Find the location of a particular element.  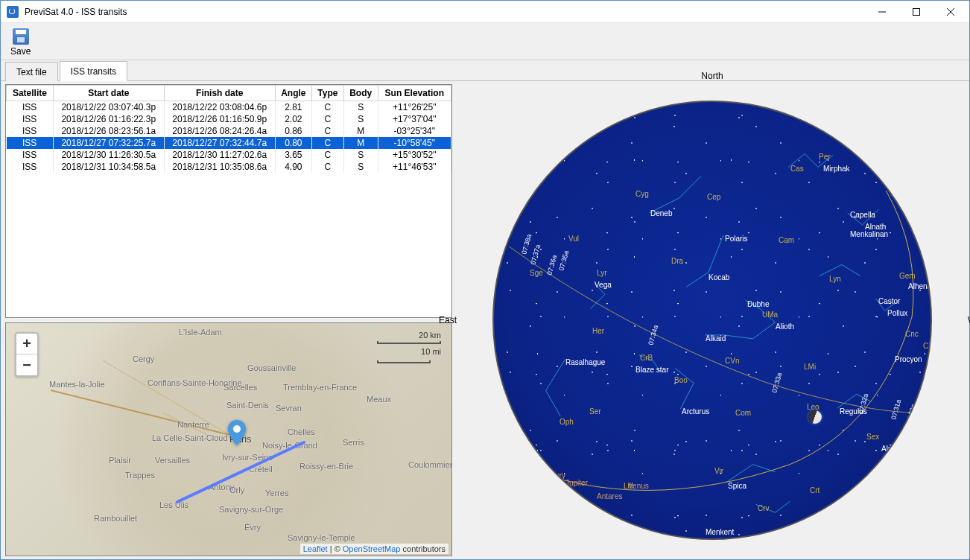

table-cell: 2018/12/30 11:26:30.5a is located at coordinates (109, 155).